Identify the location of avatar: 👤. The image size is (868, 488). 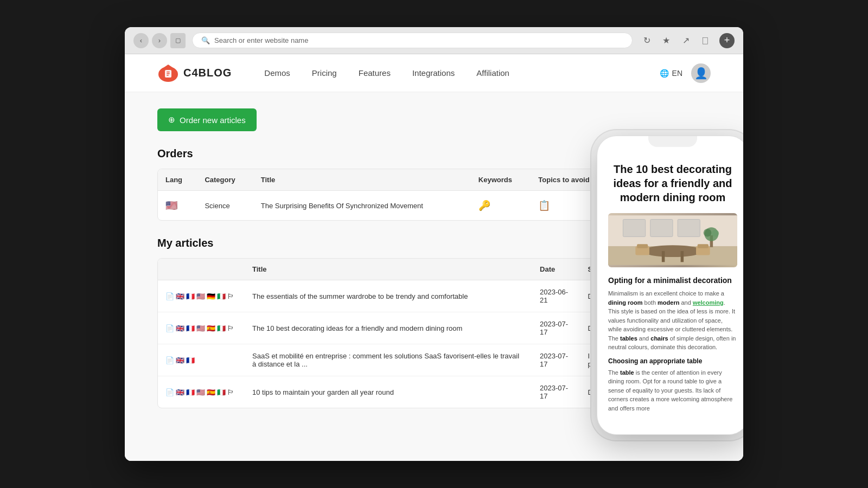
(701, 73).